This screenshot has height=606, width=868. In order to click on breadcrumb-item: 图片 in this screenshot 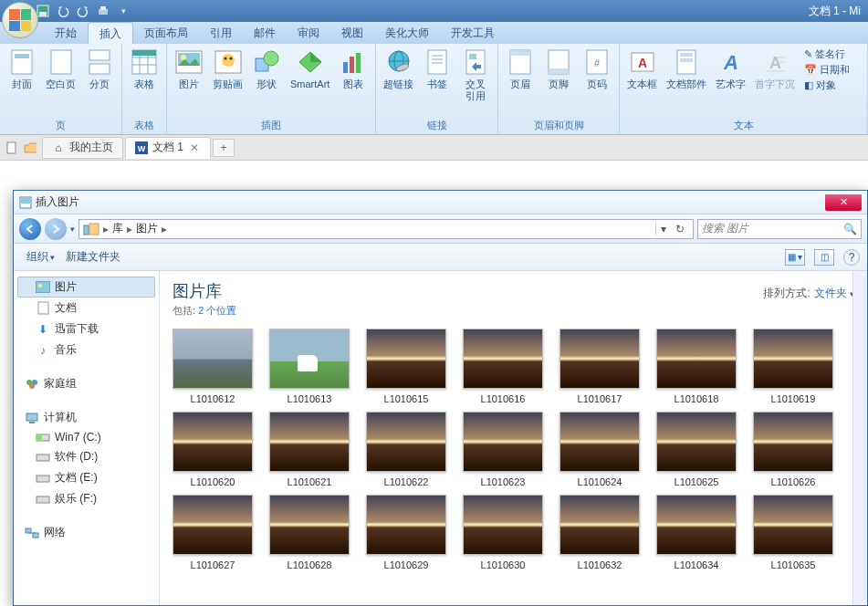, I will do `click(147, 228)`.